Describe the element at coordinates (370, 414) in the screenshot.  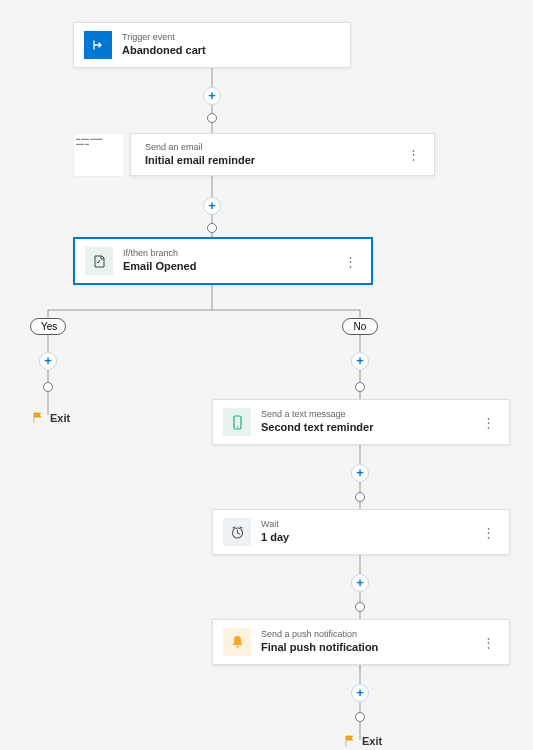
I see `sms-type: Send a text message` at that location.